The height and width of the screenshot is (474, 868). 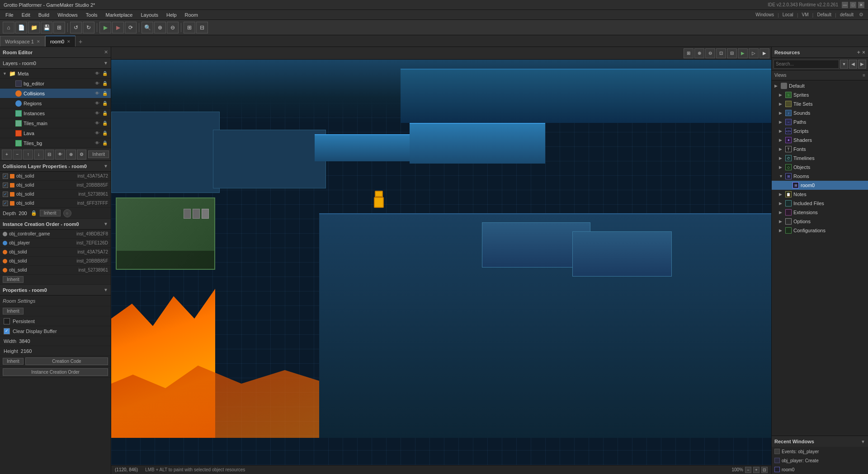 I want to click on resource-configurations: ▶ Configurations, so click(x=820, y=230).